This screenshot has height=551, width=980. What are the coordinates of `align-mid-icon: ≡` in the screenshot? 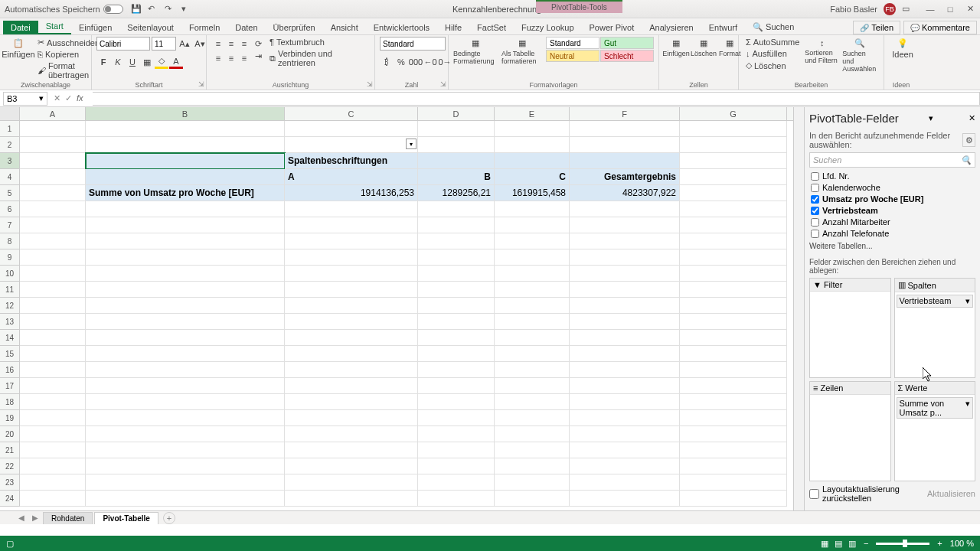 It's located at (231, 44).